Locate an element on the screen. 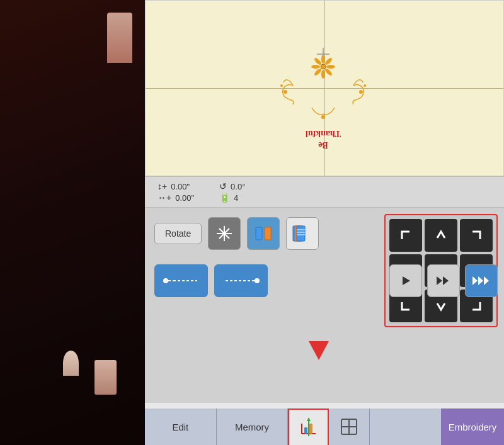 The height and width of the screenshot is (445, 504). tab-edit-label: Edit is located at coordinates (180, 427).